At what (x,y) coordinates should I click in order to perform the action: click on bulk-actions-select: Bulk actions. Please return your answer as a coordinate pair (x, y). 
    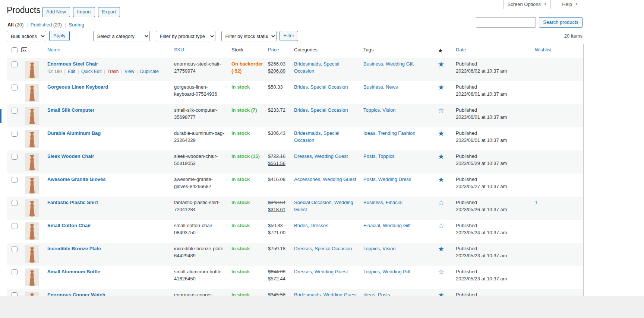
    Looking at the image, I should click on (26, 36).